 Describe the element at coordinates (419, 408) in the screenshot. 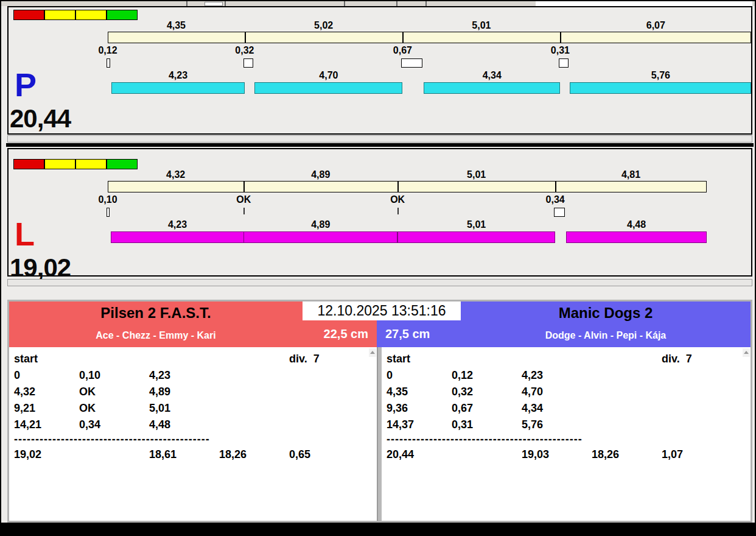

I see `table-cell: 9,36` at that location.